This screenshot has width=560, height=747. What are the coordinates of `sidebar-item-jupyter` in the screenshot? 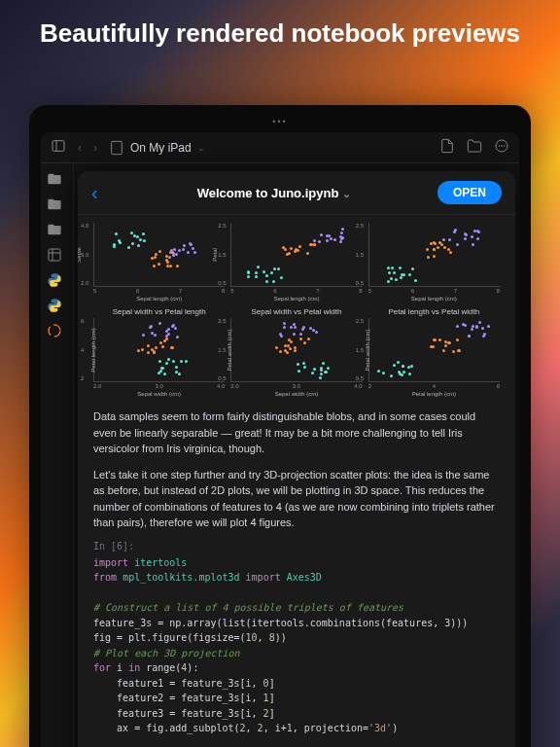 It's located at (56, 331).